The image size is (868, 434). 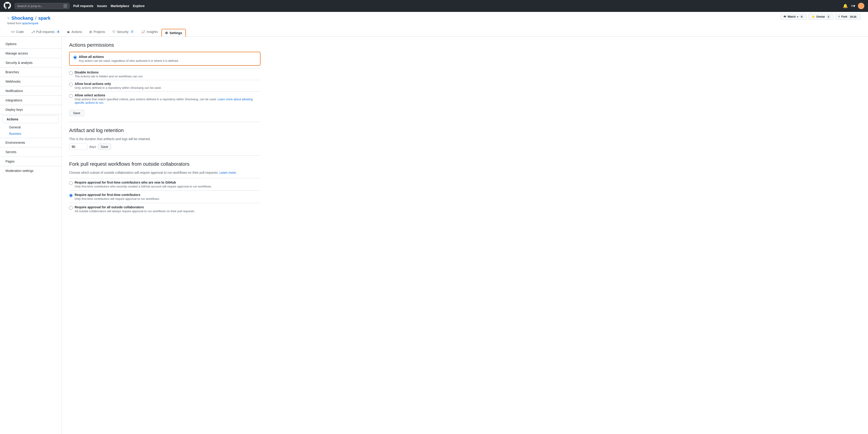 What do you see at coordinates (165, 173) in the screenshot?
I see `fork-workflows-desc: Choose which subset of outside collabora…` at bounding box center [165, 173].